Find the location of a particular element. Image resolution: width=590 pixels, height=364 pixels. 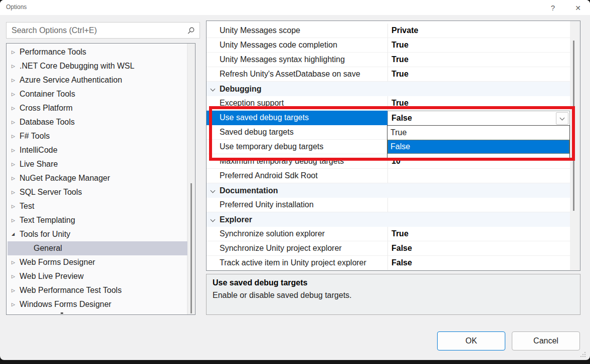

sidebar-item-windows-forms-designer: ▷Windows Forms Designer is located at coordinates (97, 304).